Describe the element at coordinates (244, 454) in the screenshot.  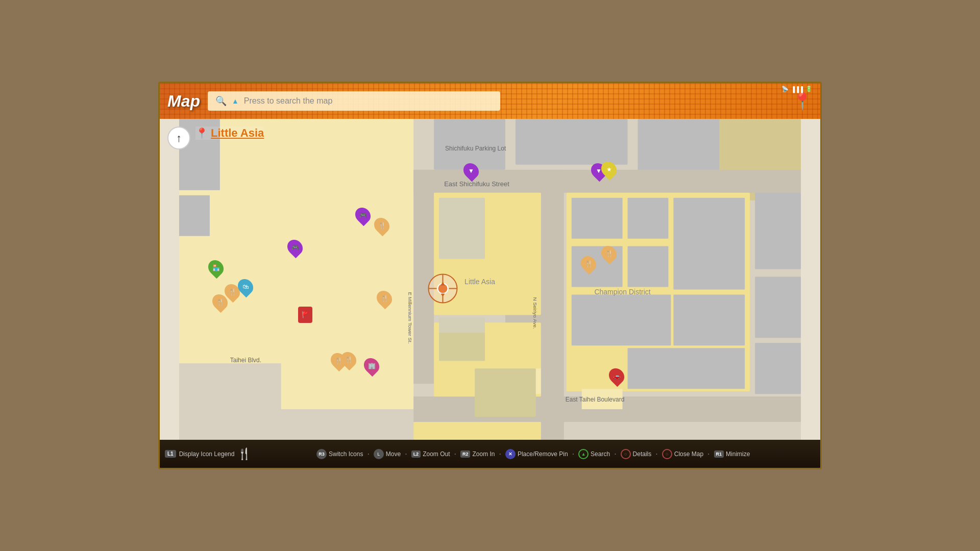
I see `bottom-food-icon: 🍴` at that location.